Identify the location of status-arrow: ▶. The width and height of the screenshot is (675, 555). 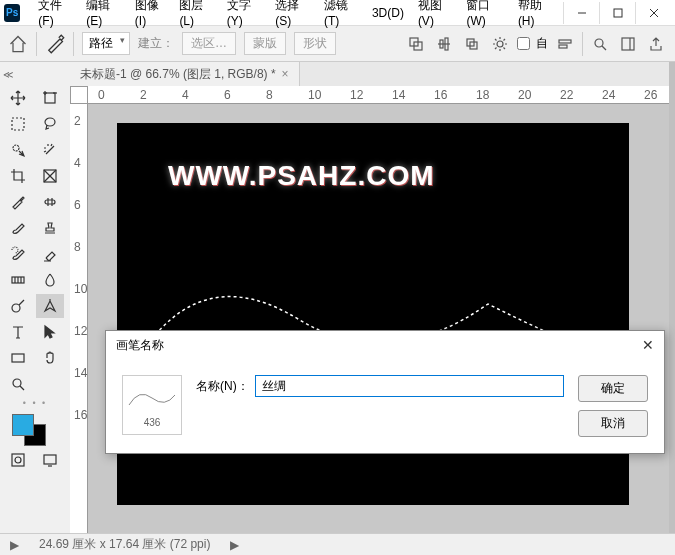
(14, 545).